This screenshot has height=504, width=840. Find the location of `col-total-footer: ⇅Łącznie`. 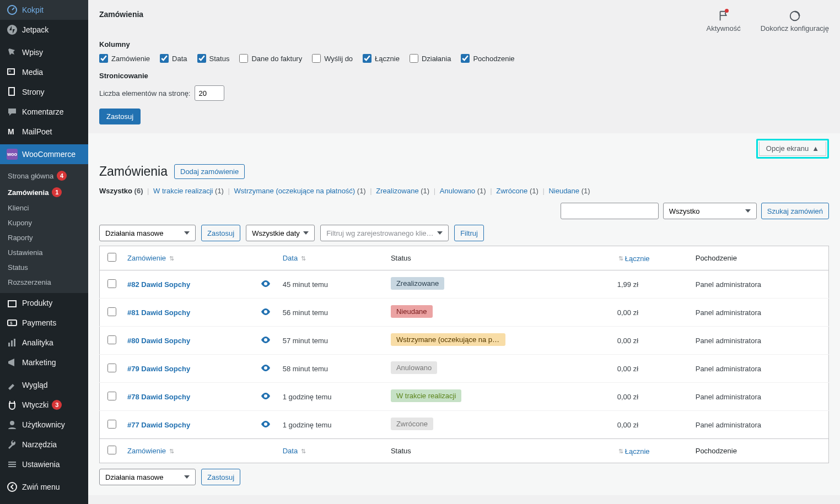

col-total-footer: ⇅Łącznie is located at coordinates (651, 451).